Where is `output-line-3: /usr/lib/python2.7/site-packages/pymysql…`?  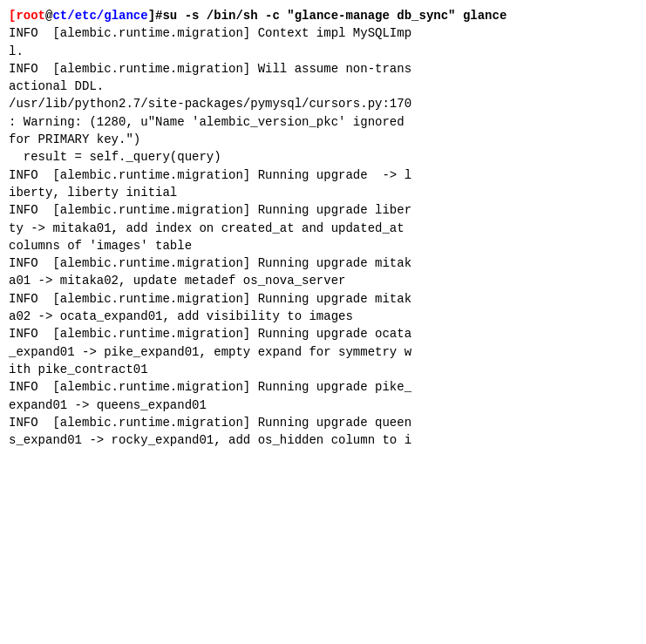
output-line-3: /usr/lib/python2.7/site-packages/pymysql… is located at coordinates (323, 104).